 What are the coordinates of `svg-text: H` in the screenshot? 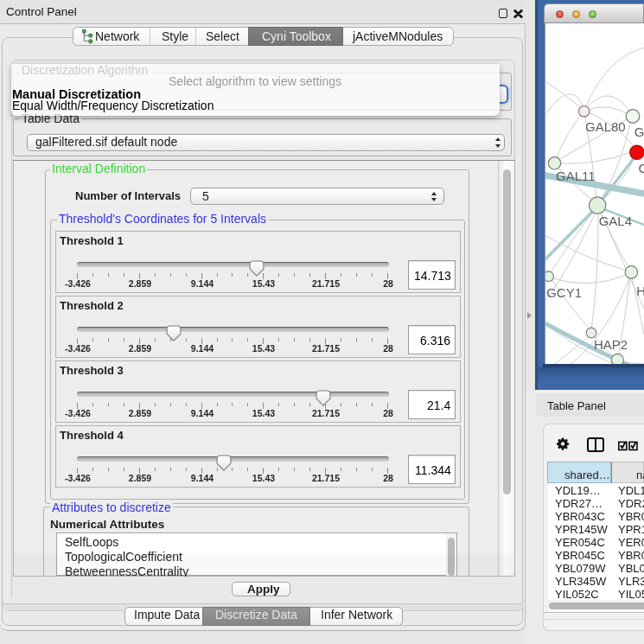 It's located at (640, 290).